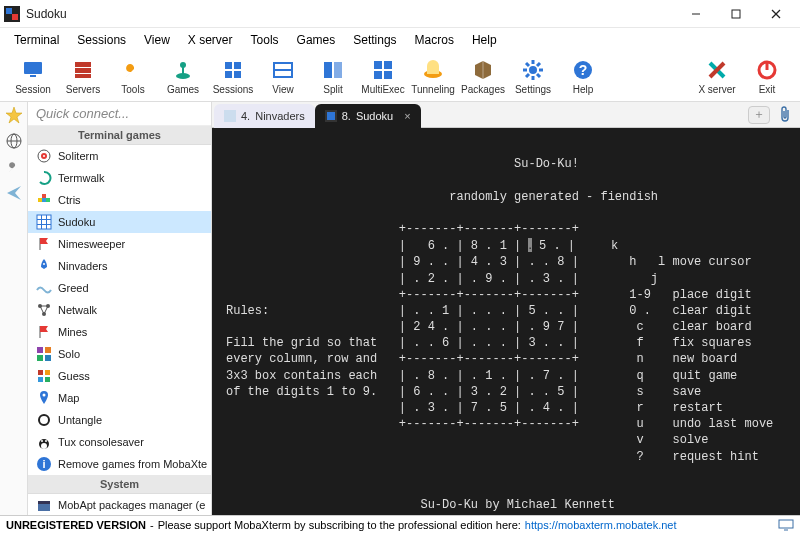  What do you see at coordinates (246, 116) in the screenshot?
I see `tab-number: 4.` at bounding box center [246, 116].